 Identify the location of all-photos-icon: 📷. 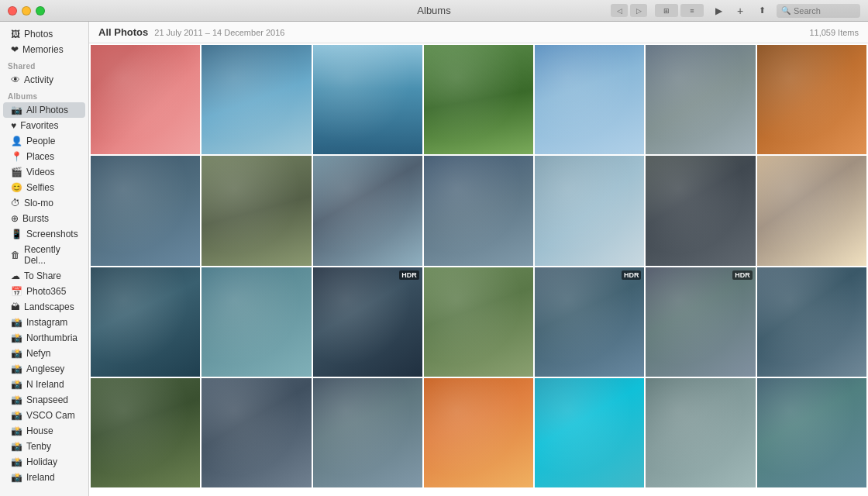
(17, 110).